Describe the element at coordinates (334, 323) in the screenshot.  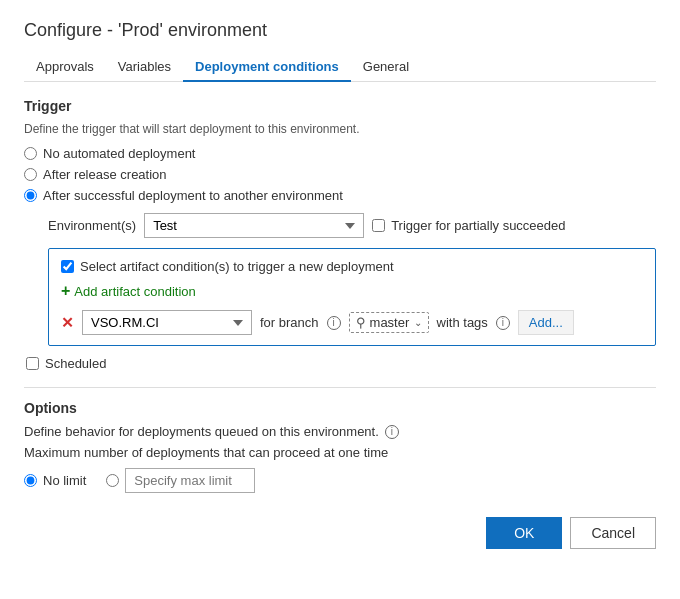
I see `branch-info-icon: i` at that location.